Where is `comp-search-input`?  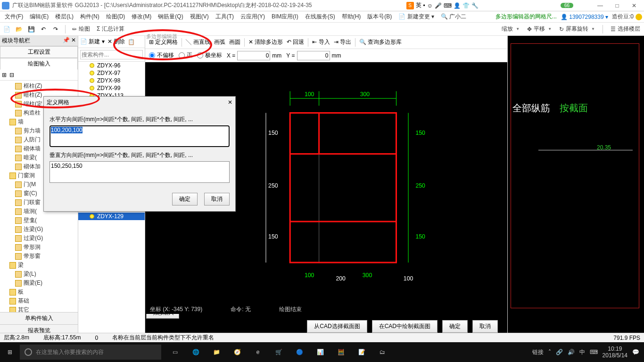 comp-search-input is located at coordinates (111, 55).